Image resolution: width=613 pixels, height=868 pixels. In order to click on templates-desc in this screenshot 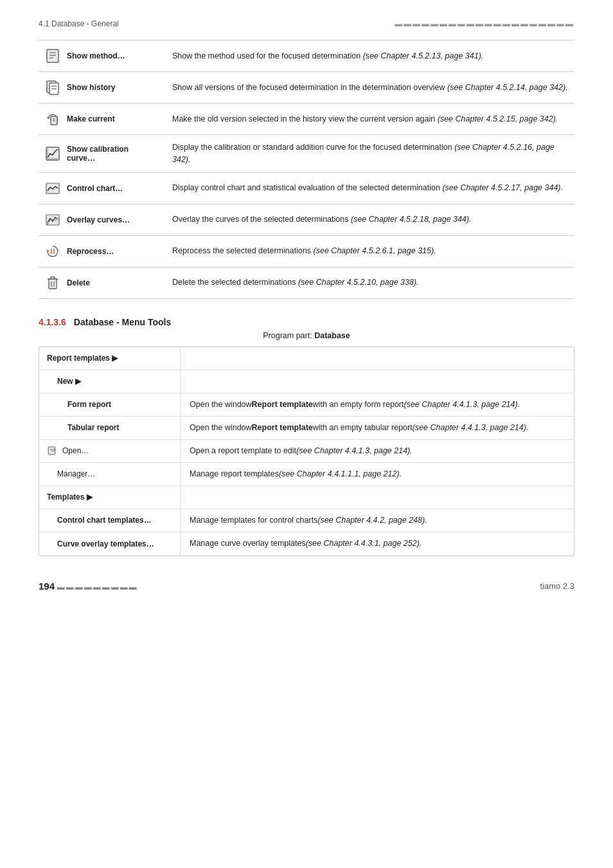, I will do `click(377, 498)`.